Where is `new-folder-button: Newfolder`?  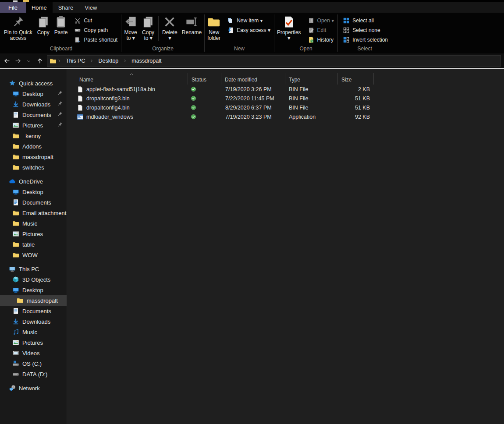 new-folder-button: Newfolder is located at coordinates (214, 27).